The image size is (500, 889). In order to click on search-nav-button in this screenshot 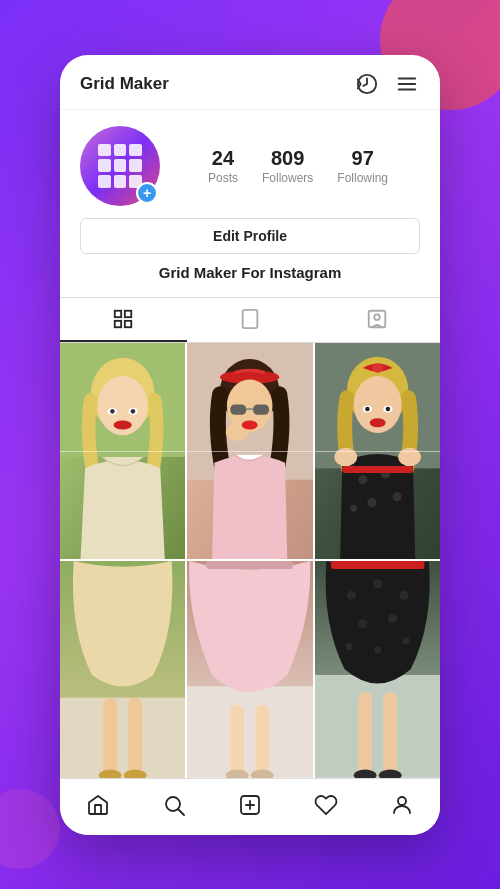, I will do `click(174, 805)`.